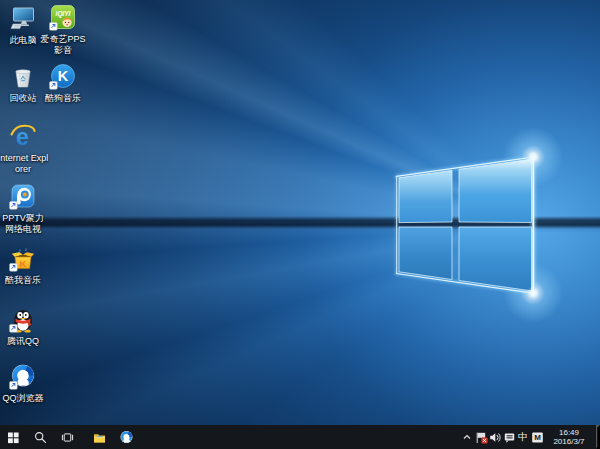 Image resolution: width=600 pixels, height=449 pixels. I want to click on iqiyi-pps-icon: iQIYI, so click(63, 17).